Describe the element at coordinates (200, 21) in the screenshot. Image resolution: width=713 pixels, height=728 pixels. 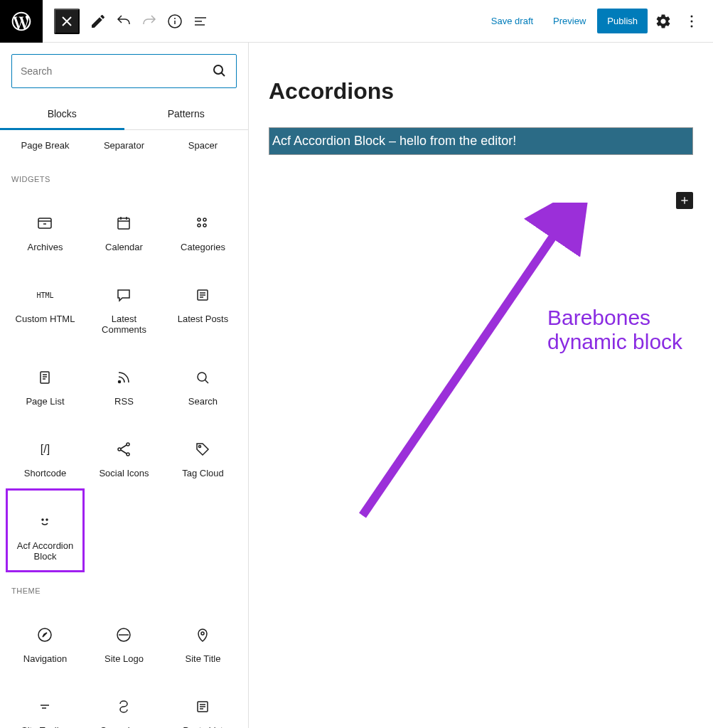
I see `outline-button` at that location.